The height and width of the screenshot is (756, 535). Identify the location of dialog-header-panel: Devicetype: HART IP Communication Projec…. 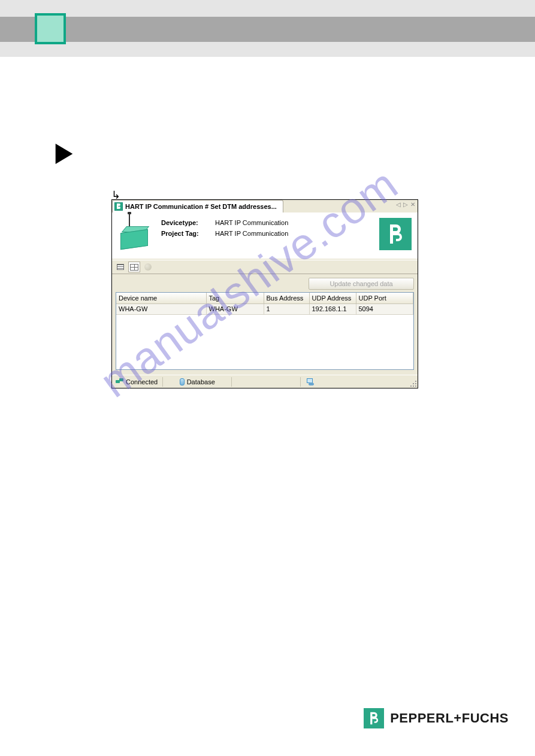
(265, 236).